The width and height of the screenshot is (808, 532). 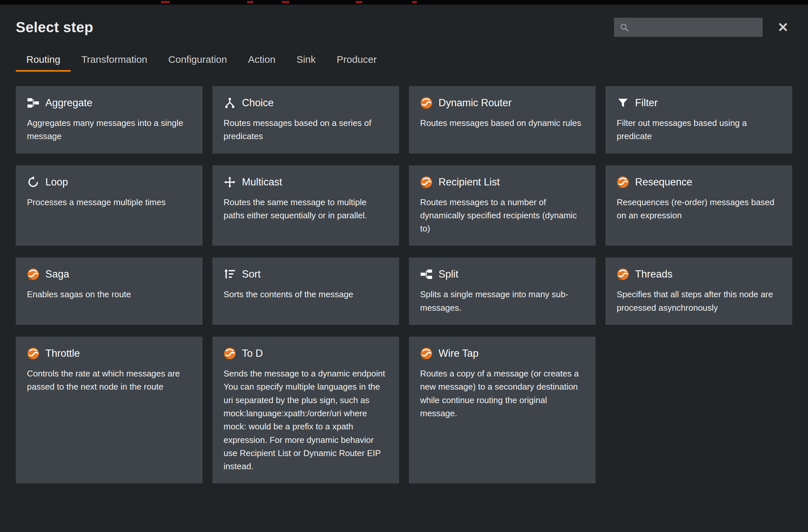 I want to click on step-description: Processes a message multiple times, so click(x=109, y=202).